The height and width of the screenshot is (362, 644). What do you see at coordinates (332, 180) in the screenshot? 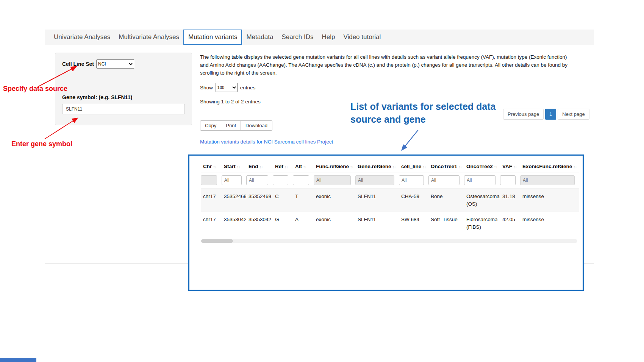
I see `filter-func-refgene` at bounding box center [332, 180].